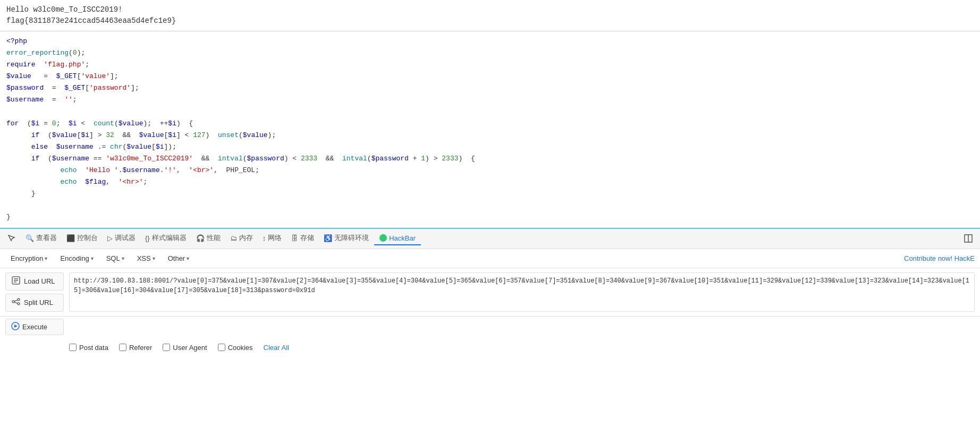 The width and height of the screenshot is (980, 444). Describe the element at coordinates (87, 238) in the screenshot. I see `console-label: 控制台` at that location.